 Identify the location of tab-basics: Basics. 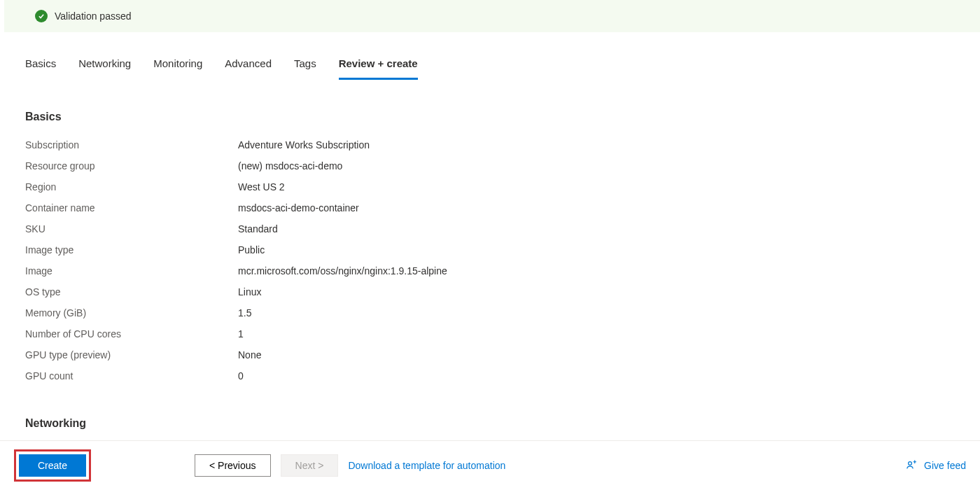
(41, 69).